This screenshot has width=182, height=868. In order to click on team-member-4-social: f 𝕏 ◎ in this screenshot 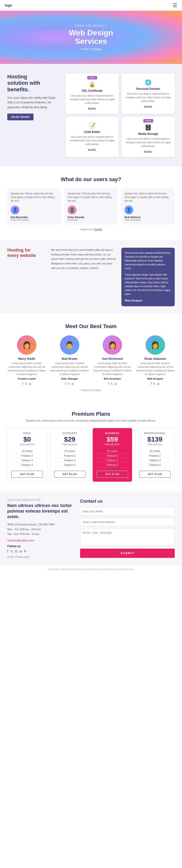, I will do `click(155, 384)`.